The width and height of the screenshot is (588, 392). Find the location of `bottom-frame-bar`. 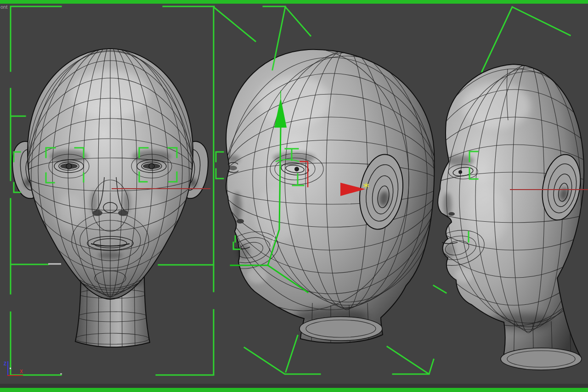

bottom-frame-bar is located at coordinates (294, 390).